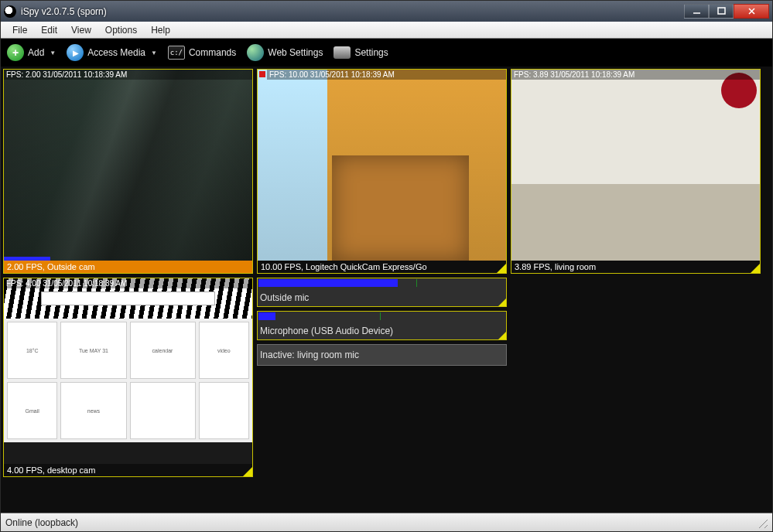 This screenshot has width=773, height=532. What do you see at coordinates (387, 30) in the screenshot?
I see `menubar: File Edit View Options Help` at bounding box center [387, 30].